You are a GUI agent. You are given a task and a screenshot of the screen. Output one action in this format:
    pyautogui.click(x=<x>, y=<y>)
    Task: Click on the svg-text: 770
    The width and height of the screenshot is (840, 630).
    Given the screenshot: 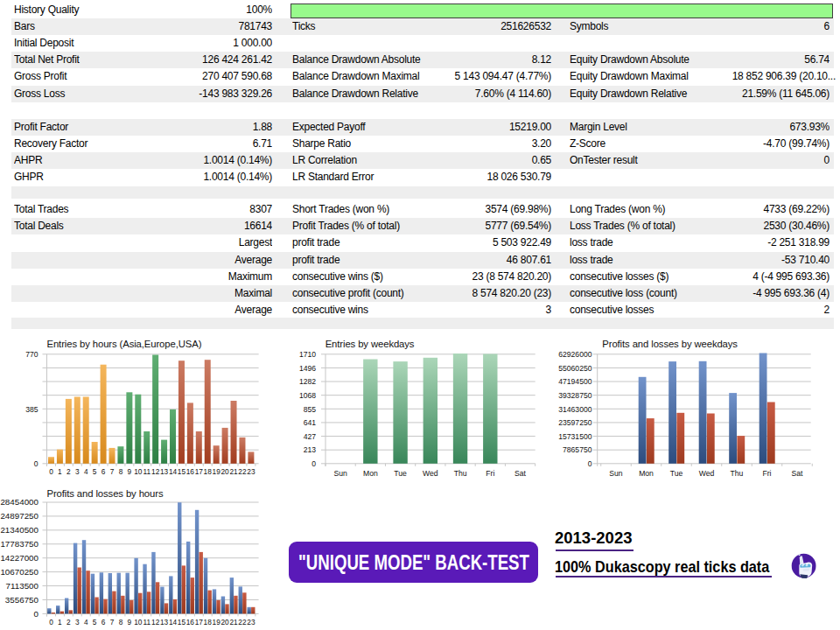 What is the action you would take?
    pyautogui.click(x=32, y=354)
    